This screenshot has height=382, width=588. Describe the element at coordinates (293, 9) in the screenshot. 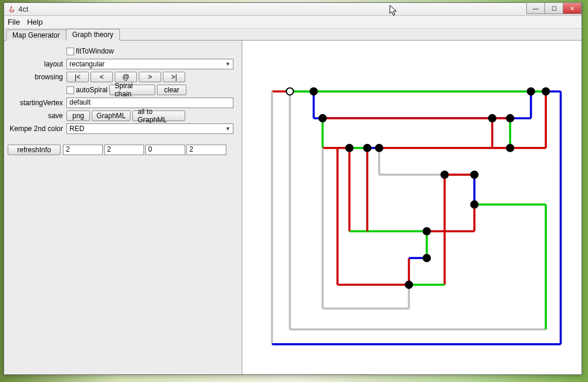

I see `titlebar: 4ct — ☐ ✕` at that location.